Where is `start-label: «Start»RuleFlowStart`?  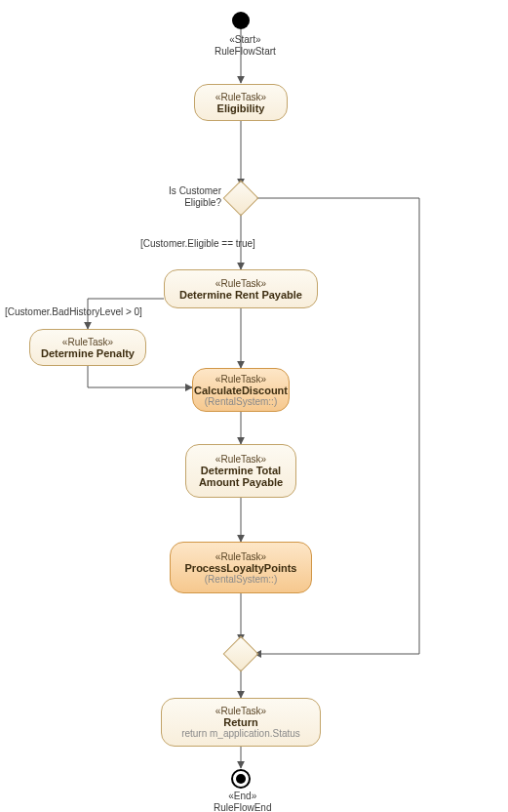 start-label: «Start»RuleFlowStart is located at coordinates (246, 46).